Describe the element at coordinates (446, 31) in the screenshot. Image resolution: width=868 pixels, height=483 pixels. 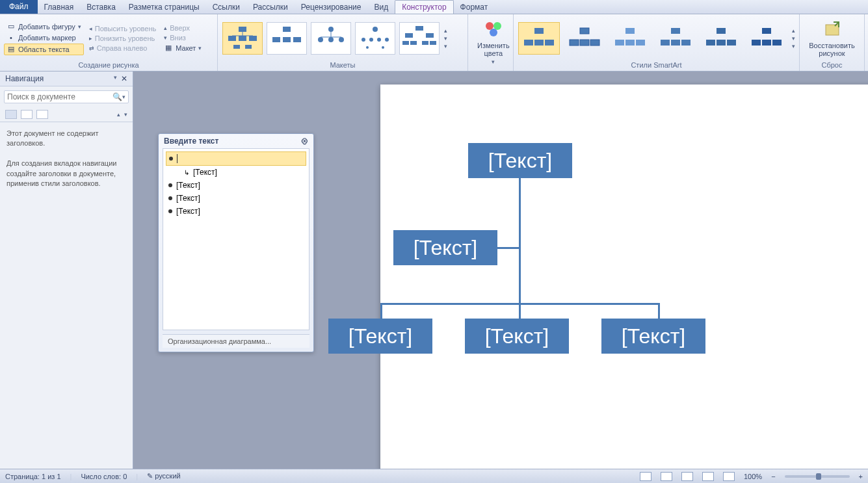
I see `layouts-scroll-up: ▴` at that location.